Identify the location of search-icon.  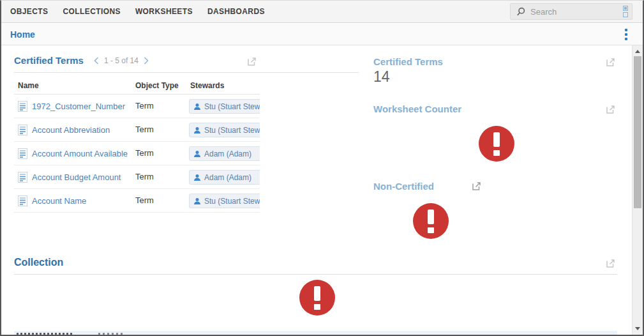
(521, 11).